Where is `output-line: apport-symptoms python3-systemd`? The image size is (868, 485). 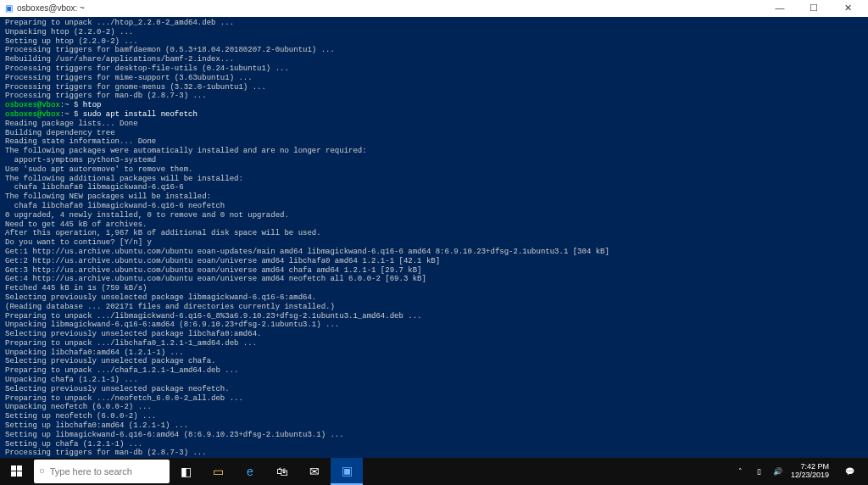 output-line: apport-symptoms python3-systemd is located at coordinates (434, 161).